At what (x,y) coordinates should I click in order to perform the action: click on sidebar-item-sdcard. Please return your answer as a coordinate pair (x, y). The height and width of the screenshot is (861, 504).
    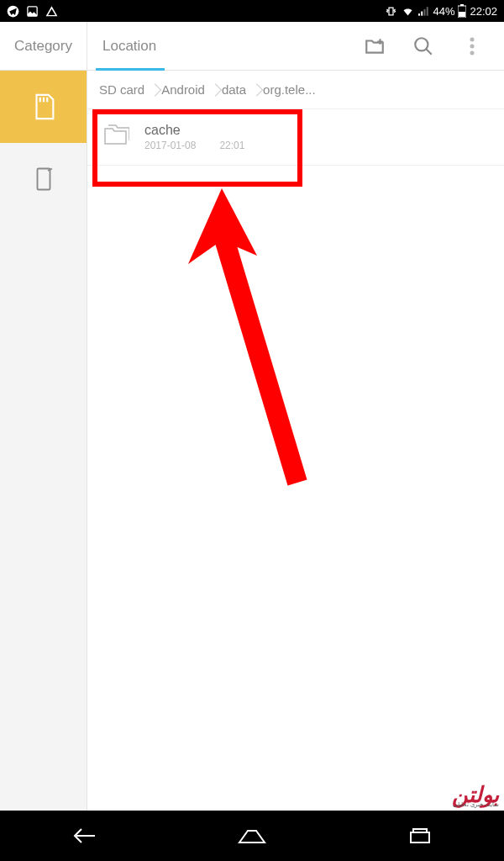
    Looking at the image, I should click on (44, 107).